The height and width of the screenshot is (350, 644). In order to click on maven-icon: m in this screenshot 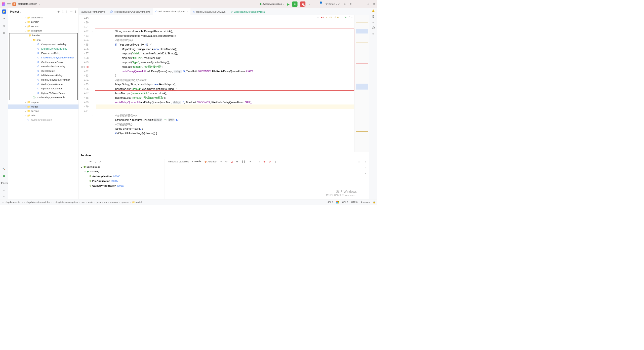, I will do `click(373, 22)`.